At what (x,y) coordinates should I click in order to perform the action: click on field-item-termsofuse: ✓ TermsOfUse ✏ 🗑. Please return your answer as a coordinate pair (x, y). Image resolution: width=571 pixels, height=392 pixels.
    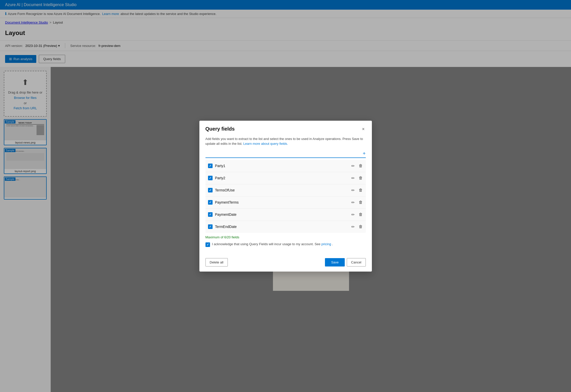
    Looking at the image, I should click on (286, 190).